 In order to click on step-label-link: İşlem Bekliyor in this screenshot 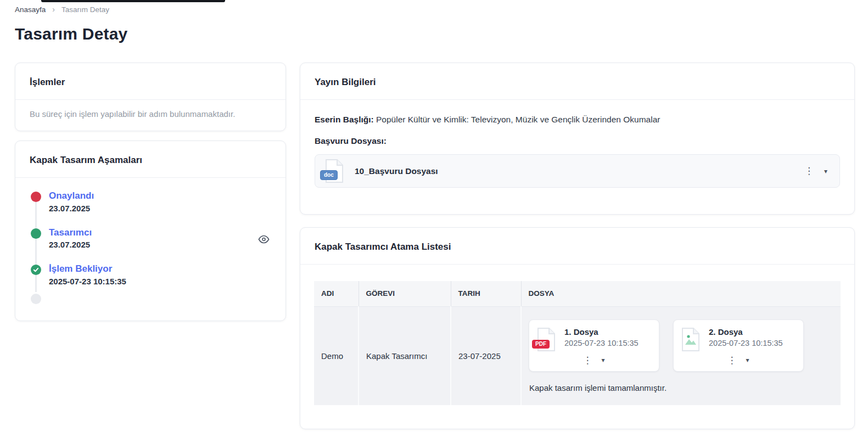, I will do `click(88, 269)`.